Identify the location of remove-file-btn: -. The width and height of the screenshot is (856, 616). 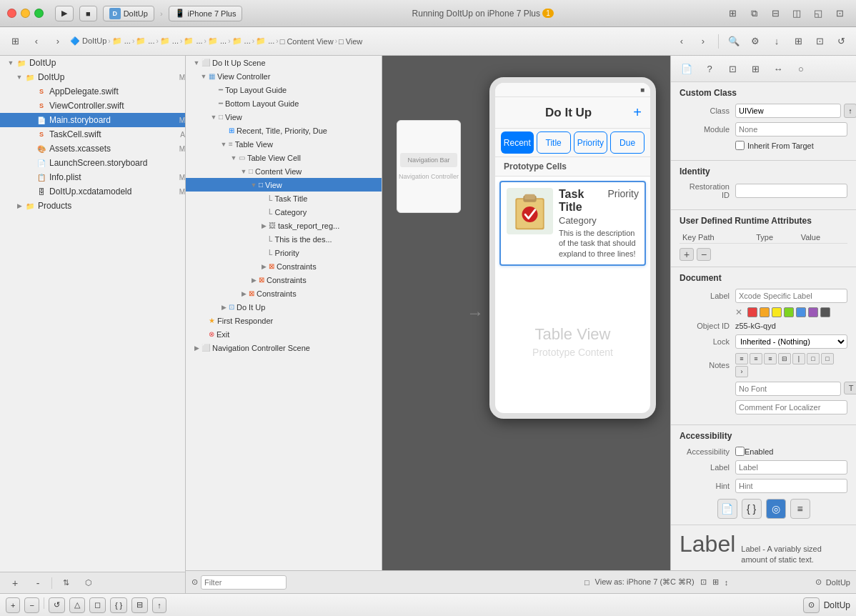
(38, 583).